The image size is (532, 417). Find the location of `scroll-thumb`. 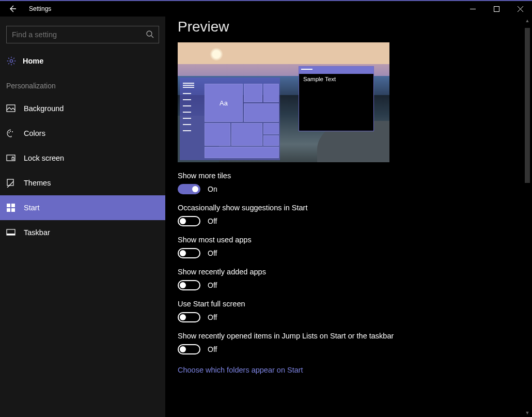

scroll-thumb is located at coordinates (527, 105).